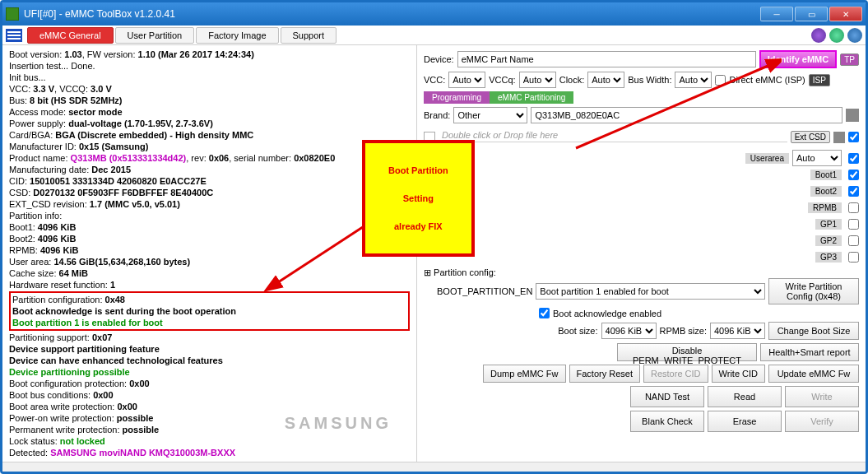 This screenshot has width=868, height=474. Describe the element at coordinates (854, 191) in the screenshot. I see `boot2-checkbox` at that location.